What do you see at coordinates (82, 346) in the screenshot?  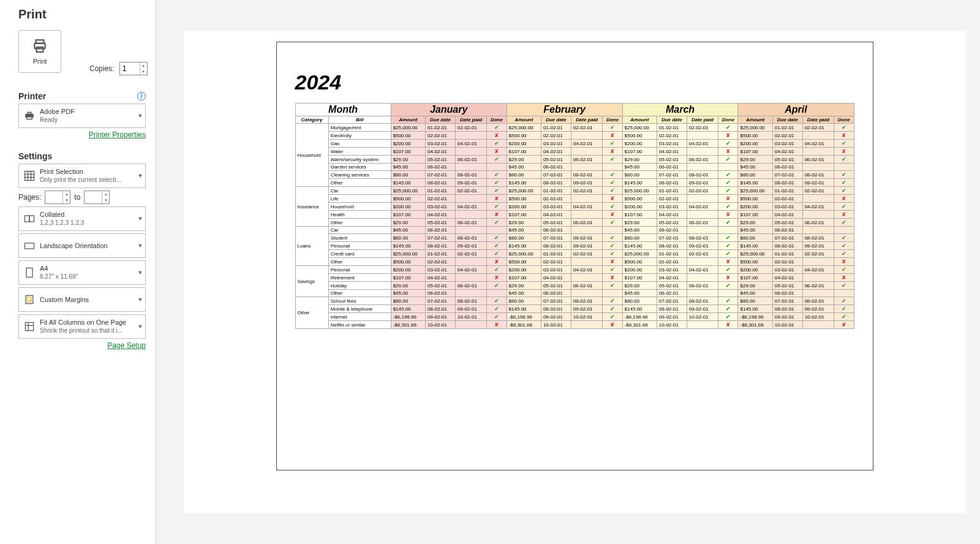 I see `page-setup-link: Page Setup` at bounding box center [82, 346].